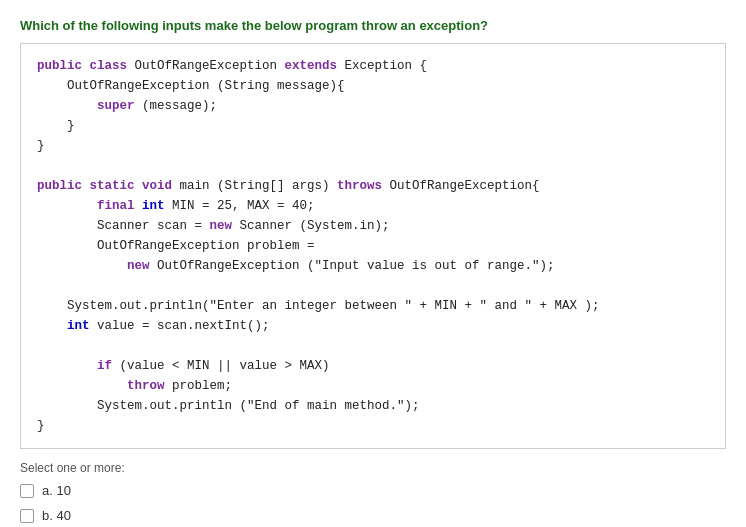  I want to click on options-list: a. 10 b. 40 c. 50 d. 30, so click(373, 505).